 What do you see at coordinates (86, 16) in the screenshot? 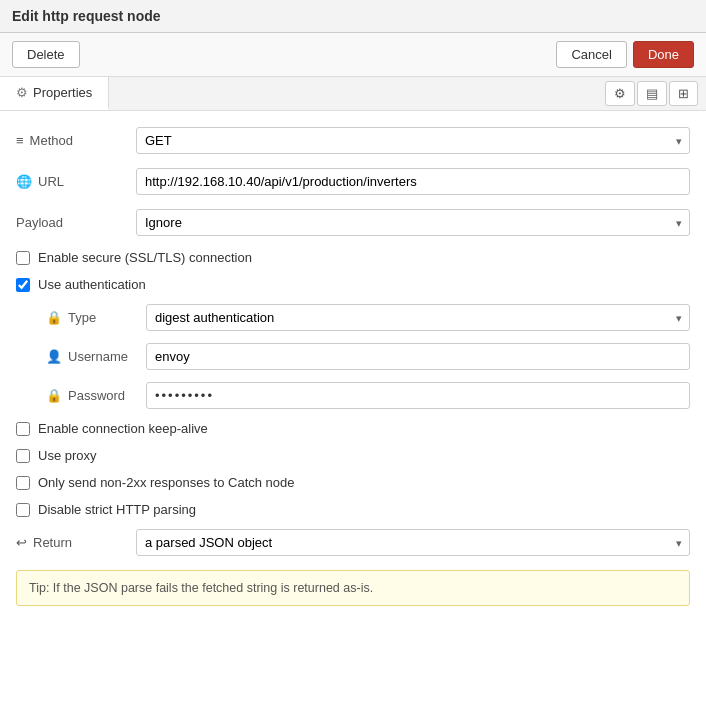
I see `dialog-title: Edit http request node` at bounding box center [86, 16].